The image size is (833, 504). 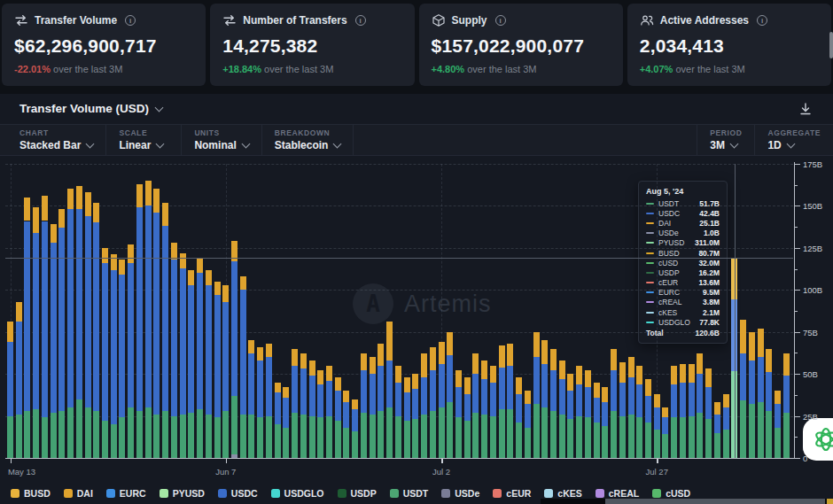 What do you see at coordinates (32, 69) in the screenshot?
I see `delta-percent: -22.01%` at bounding box center [32, 69].